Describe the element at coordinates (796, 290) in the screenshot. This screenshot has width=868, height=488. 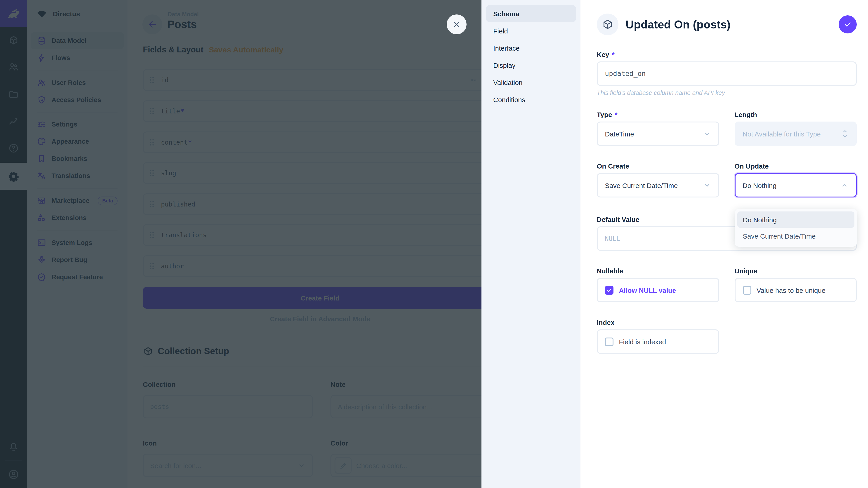
I see `unique-checkbox-row: Value has to be unique` at that location.